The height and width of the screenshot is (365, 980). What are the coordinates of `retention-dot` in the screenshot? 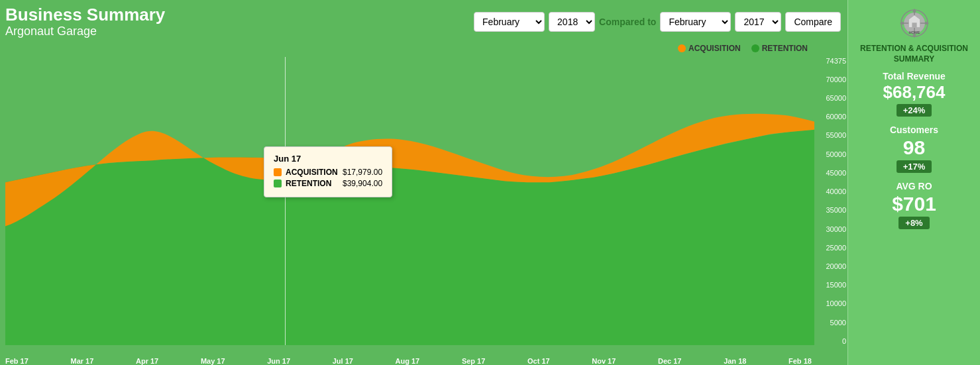 It's located at (755, 48).